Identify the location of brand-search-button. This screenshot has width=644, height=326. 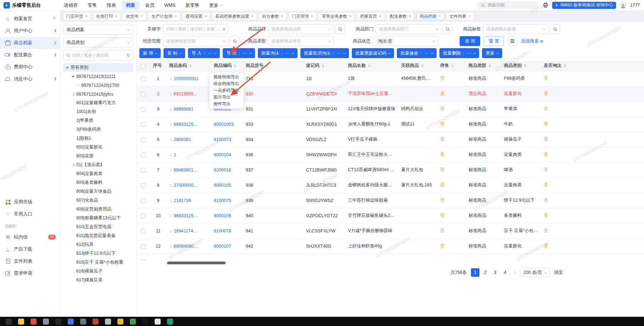
(340, 29).